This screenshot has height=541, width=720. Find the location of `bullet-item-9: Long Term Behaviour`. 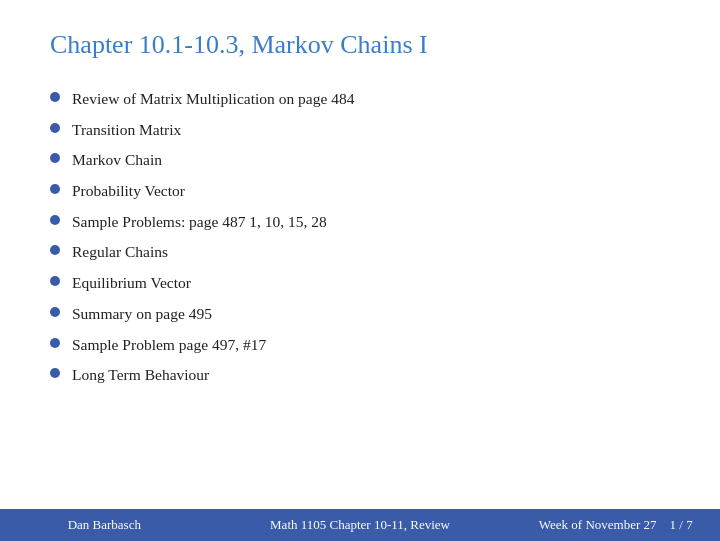

bullet-item-9: Long Term Behaviour is located at coordinates (360, 375).